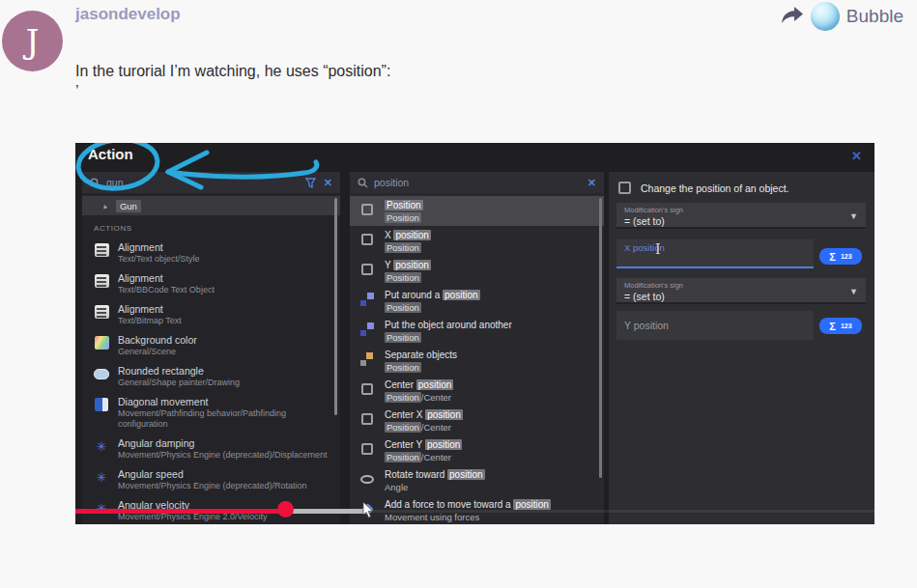 This screenshot has height=588, width=917. I want to click on action-result-item: X positionPosition, so click(477, 241).